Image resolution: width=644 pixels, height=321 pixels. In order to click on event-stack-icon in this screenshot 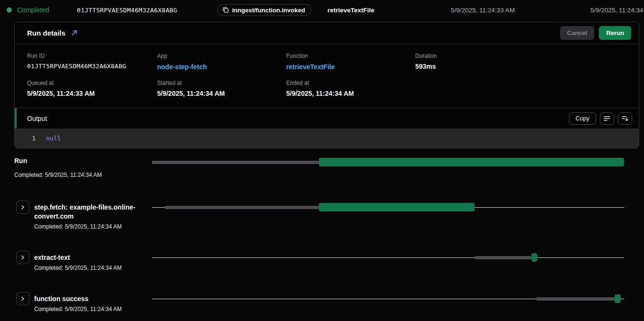, I will do `click(226, 10)`.